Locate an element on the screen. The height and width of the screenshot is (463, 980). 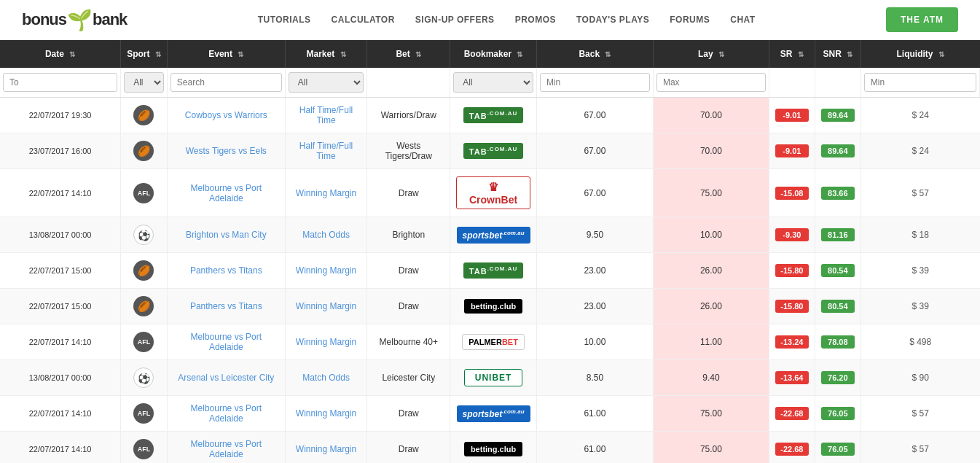
filter-search-input is located at coordinates (226, 82).